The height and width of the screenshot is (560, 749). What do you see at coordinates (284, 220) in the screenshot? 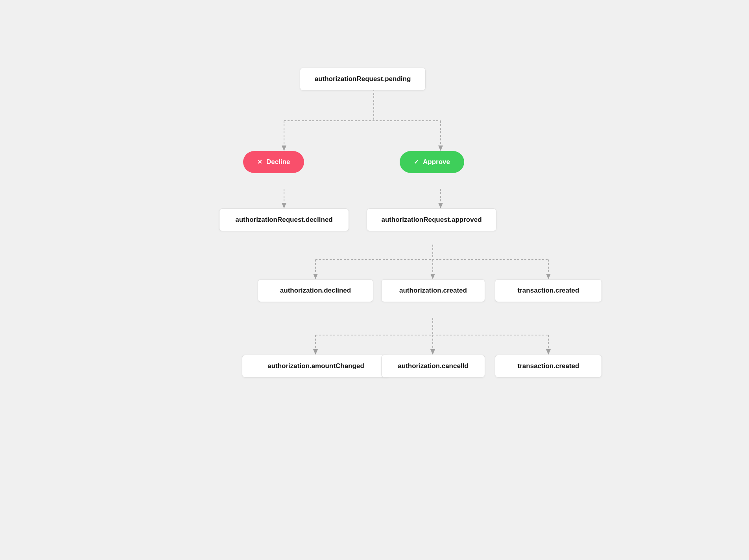
I see `node-declined-request: authorizationRequest.declined` at bounding box center [284, 220].